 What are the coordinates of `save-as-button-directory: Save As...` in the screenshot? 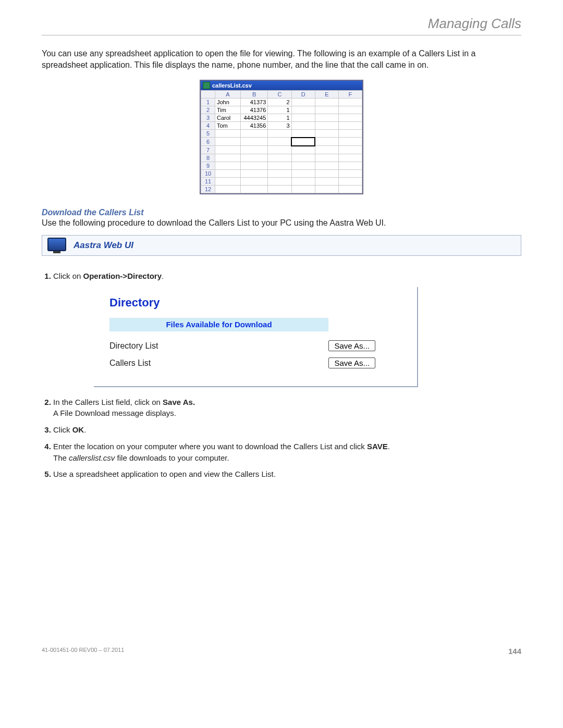 It's located at (352, 346).